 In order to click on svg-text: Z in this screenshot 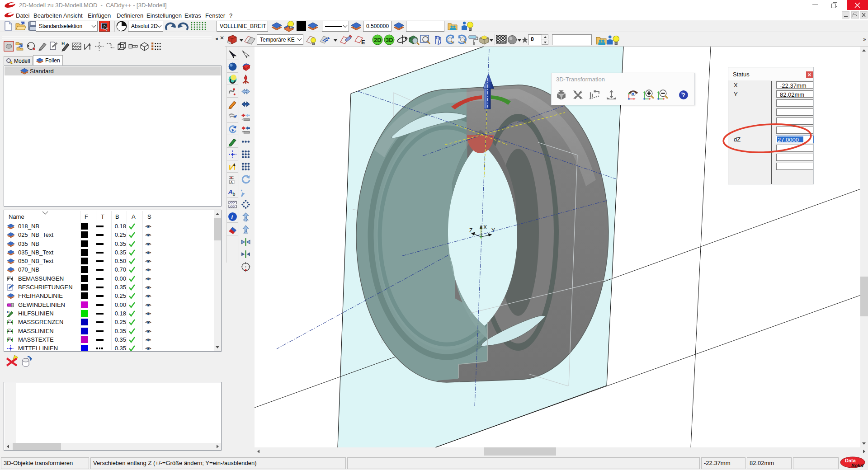, I will do `click(471, 230)`.